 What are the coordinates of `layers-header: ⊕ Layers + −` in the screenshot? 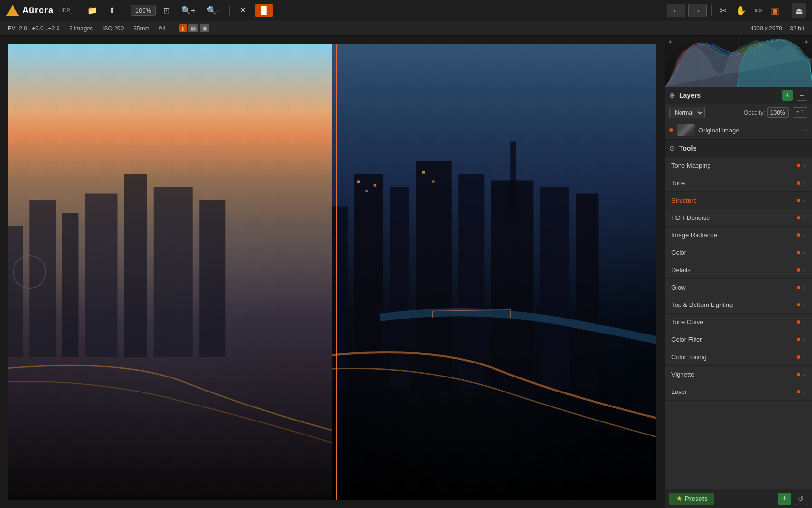 It's located at (739, 95).